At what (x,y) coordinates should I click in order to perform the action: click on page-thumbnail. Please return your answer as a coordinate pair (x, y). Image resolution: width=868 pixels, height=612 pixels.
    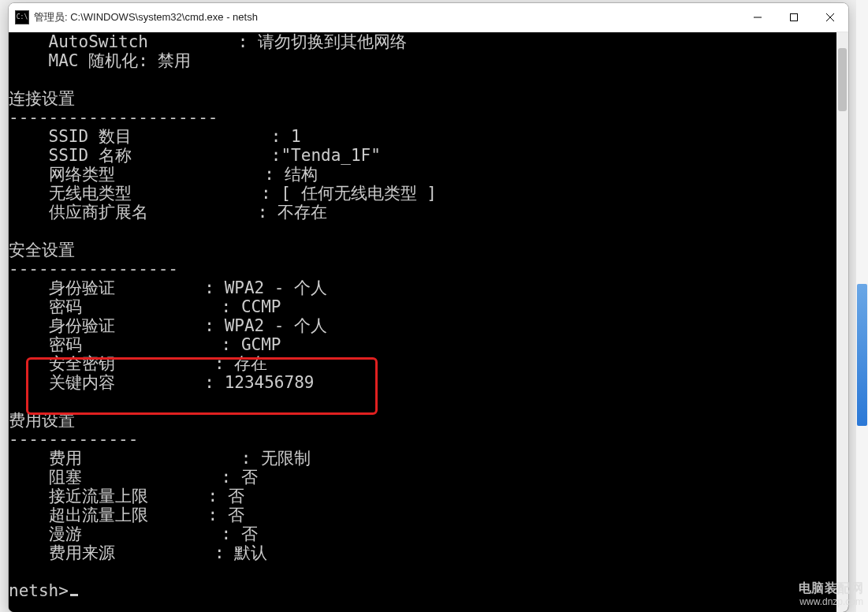
    Looking at the image, I should click on (862, 355).